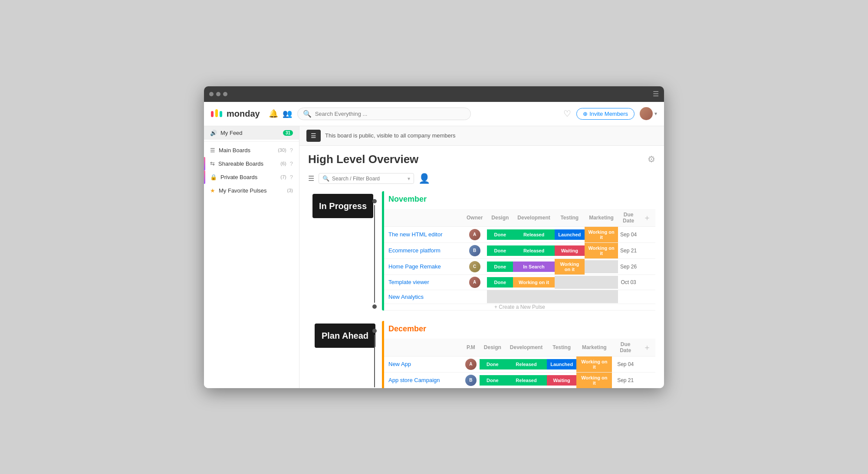 The width and height of the screenshot is (868, 474). Describe the element at coordinates (416, 234) in the screenshot. I see `pulse-link-1: The new HTML editor` at that location.